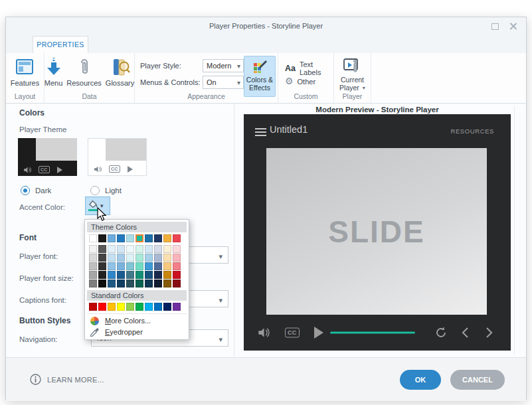 Image resolution: width=532 pixels, height=405 pixels. What do you see at coordinates (300, 81) in the screenshot?
I see `other-button: ⚙ Other` at bounding box center [300, 81].